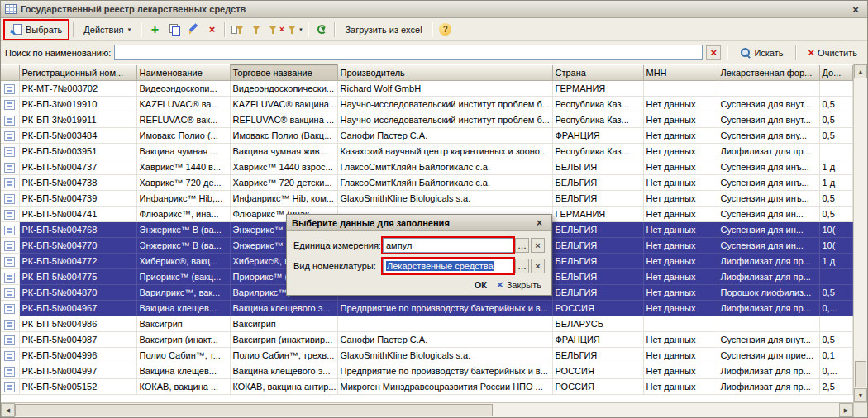 Image resolution: width=868 pixels, height=418 pixels. What do you see at coordinates (103, 30) in the screenshot?
I see `actions-button-label: Действия` at bounding box center [103, 30].